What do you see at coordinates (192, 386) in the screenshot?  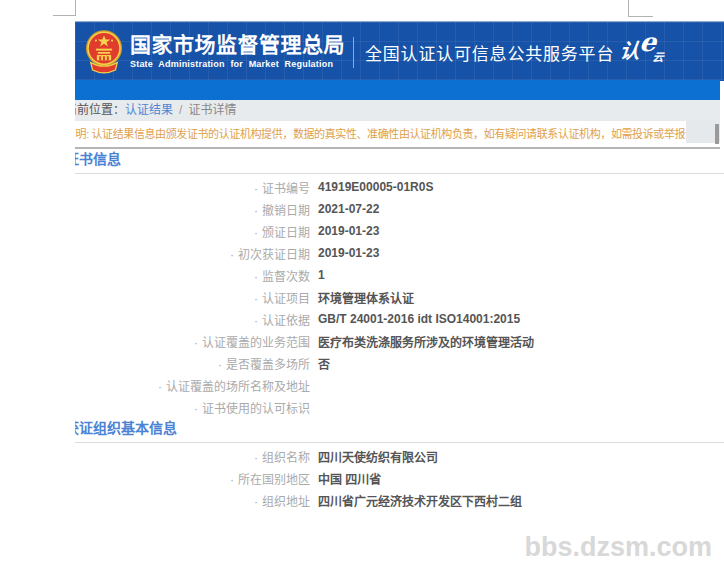 I see `detail-label: ·认证覆盖的场所名称及地址` at bounding box center [192, 386].